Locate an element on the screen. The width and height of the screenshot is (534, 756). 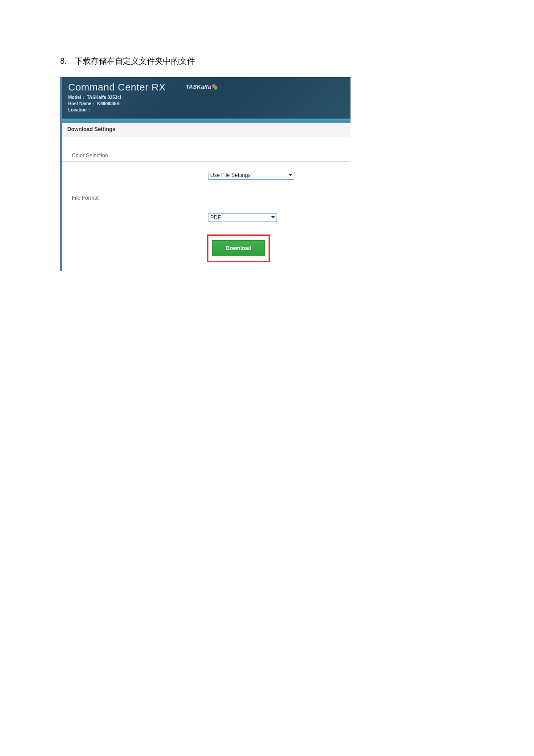
app-title: Command Center RX is located at coordinates (117, 87).